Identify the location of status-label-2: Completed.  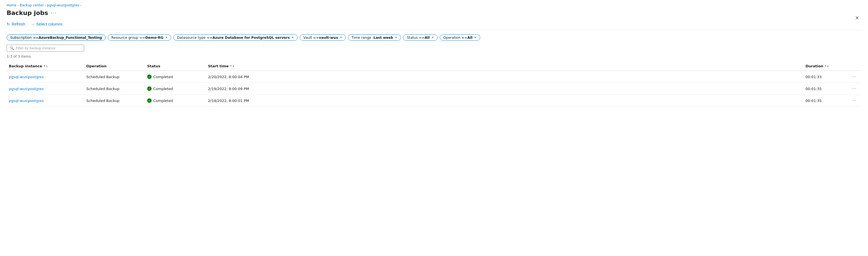
(163, 89).